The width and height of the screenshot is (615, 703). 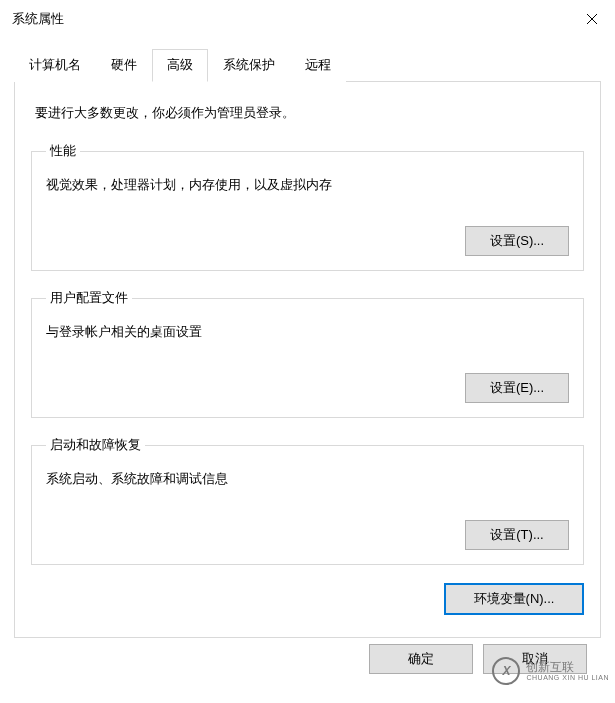 I want to click on user-profiles-settings-button: 设置(E)..., so click(x=517, y=388).